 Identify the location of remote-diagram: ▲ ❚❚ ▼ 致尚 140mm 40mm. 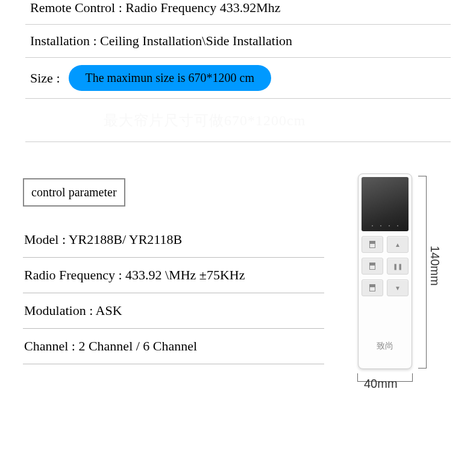
(398, 273).